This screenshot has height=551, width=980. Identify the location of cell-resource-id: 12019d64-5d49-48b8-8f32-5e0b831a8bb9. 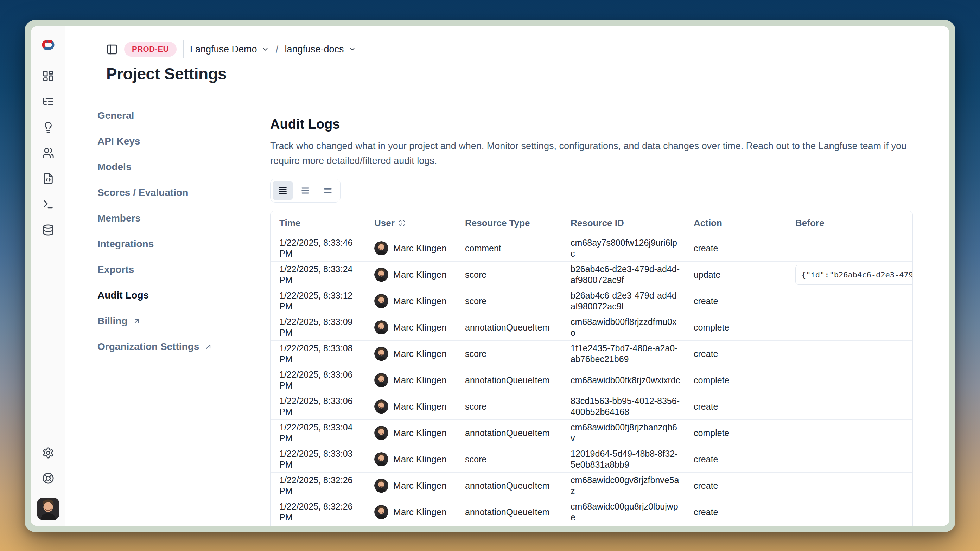
(623, 459).